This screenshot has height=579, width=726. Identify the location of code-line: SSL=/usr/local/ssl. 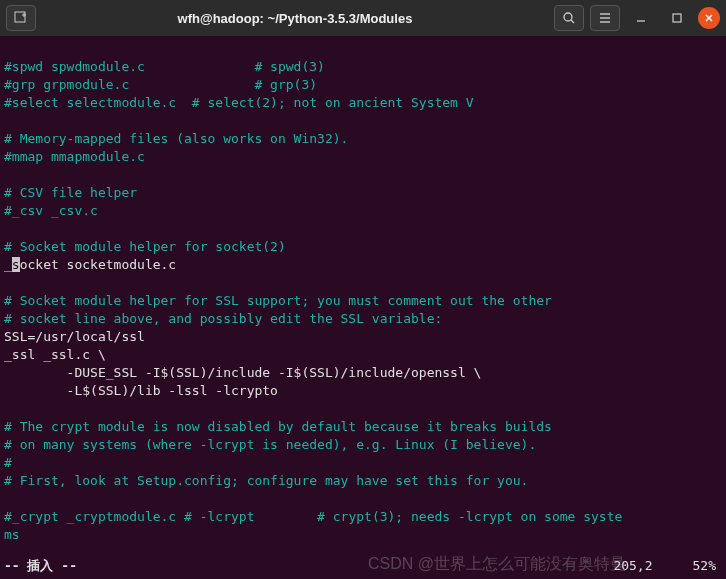
(74, 336).